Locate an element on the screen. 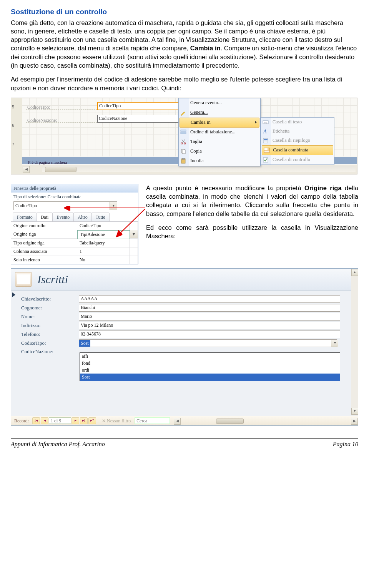 The height and width of the screenshot is (588, 369). tabs-icon is located at coordinates (183, 132).